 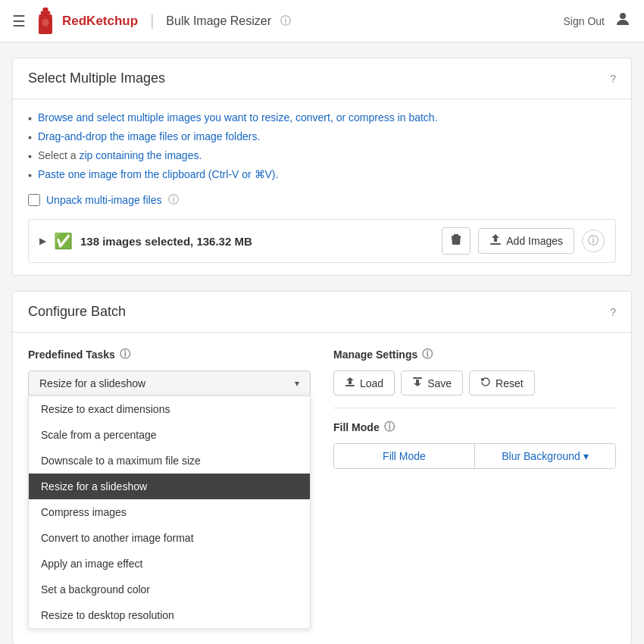 I want to click on list-item: Select a zip containing the images., so click(x=322, y=156).